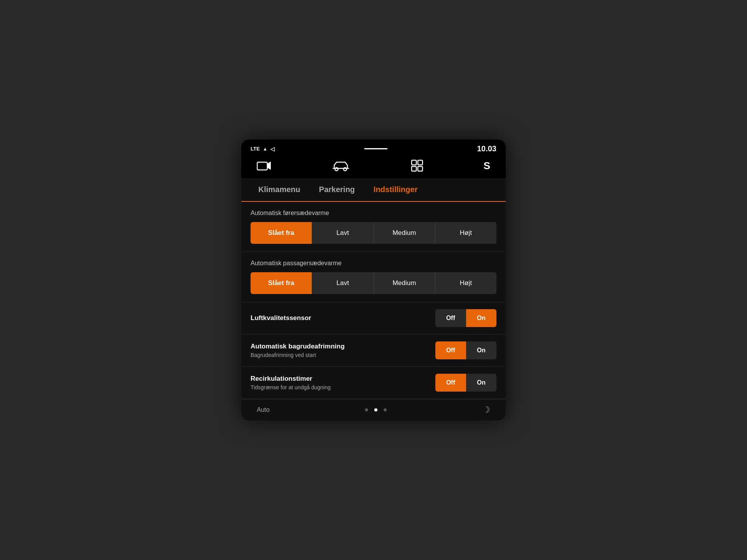 The height and width of the screenshot is (560, 747). What do you see at coordinates (265, 149) in the screenshot?
I see `signal-icon: ▲` at bounding box center [265, 149].